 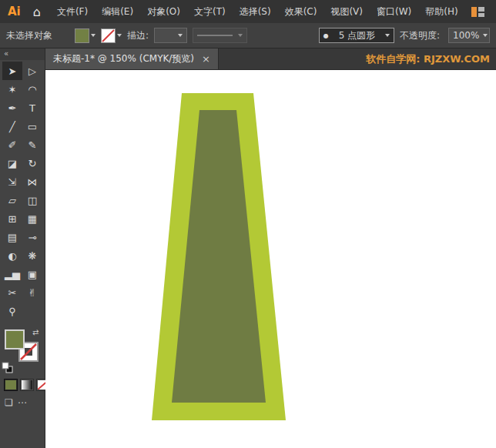 What do you see at coordinates (32, 126) in the screenshot?
I see `rectangle-tool: ▭` at bounding box center [32, 126].